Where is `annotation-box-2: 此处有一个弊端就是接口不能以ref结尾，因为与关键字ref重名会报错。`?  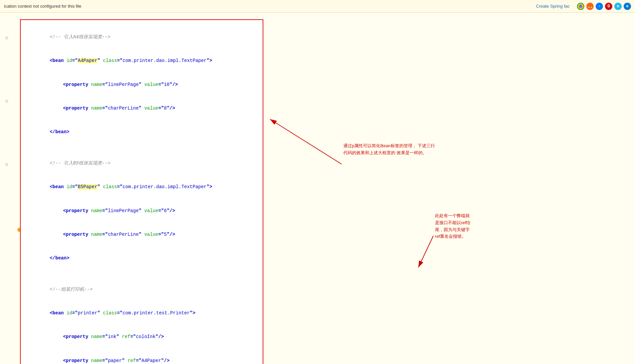
annotation-box-2: 此处有一个弊端就是接口不能以ref结尾，因为与关键字ref重名会报错。 is located at coordinates (468, 226).